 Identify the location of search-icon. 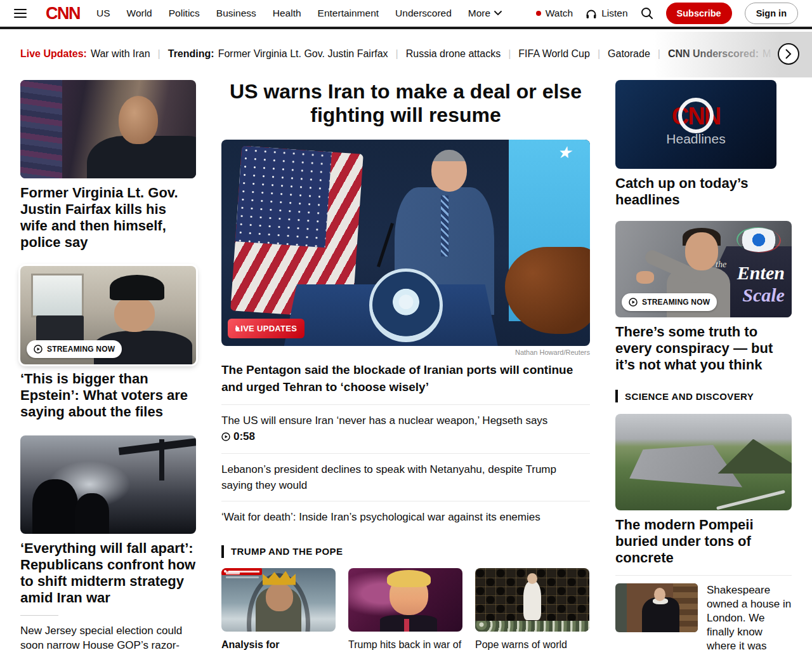
(647, 13).